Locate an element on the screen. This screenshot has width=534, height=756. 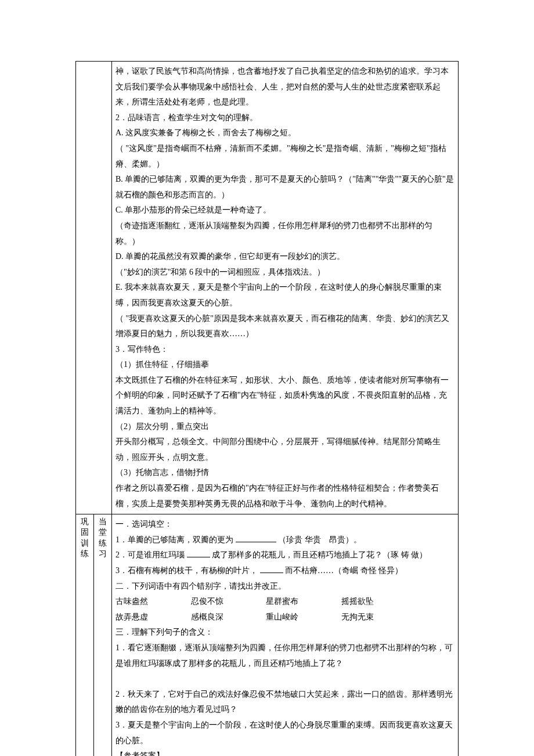
item-c-note: （奇迹指逐渐翻红，逐渐从顶端整裂为四瓣，任你用怎样犀利的劈刀也都劈不出那样的匀称… is located at coordinates (285, 233).